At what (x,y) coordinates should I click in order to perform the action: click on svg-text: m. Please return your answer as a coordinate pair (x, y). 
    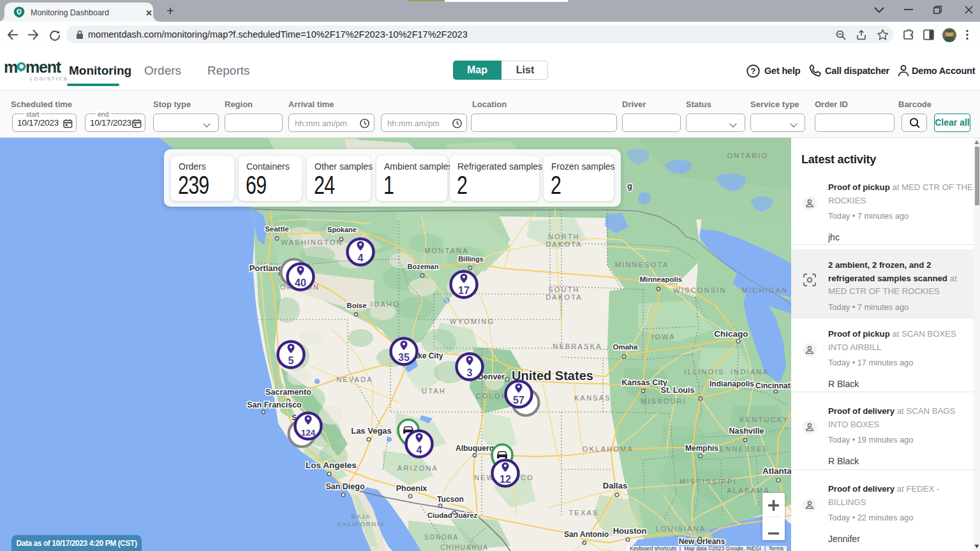
    Looking at the image, I should click on (11, 67).